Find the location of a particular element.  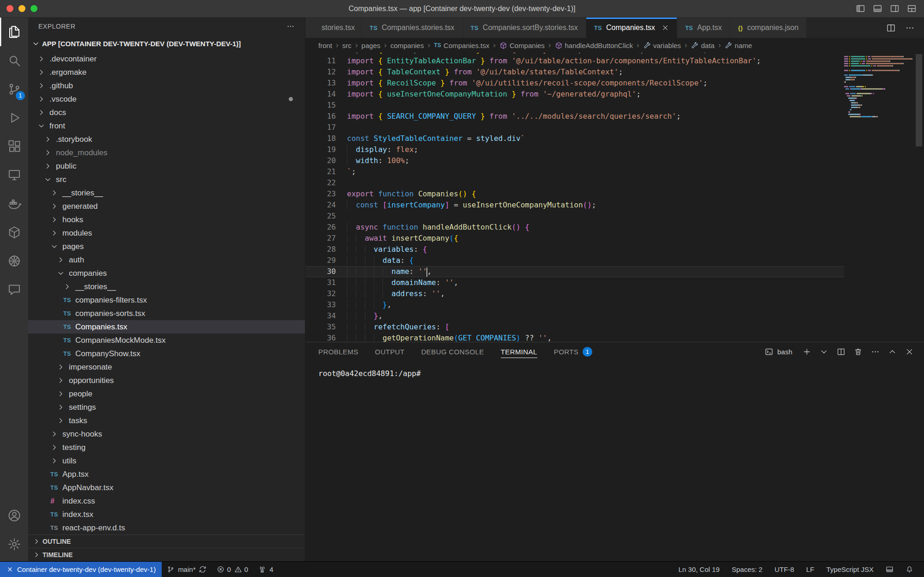

tree-item-front: front is located at coordinates (166, 126).